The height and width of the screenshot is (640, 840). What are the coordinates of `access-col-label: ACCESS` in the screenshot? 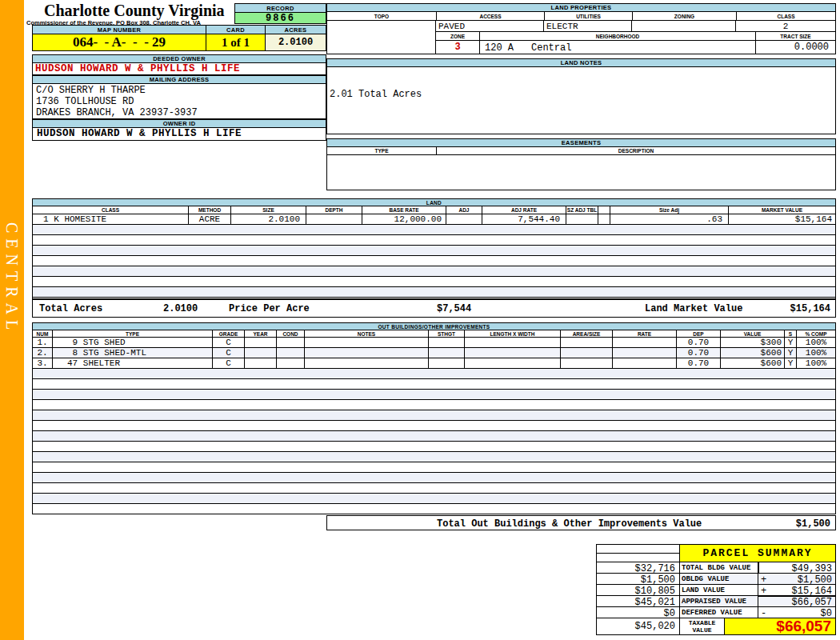 It's located at (491, 16).